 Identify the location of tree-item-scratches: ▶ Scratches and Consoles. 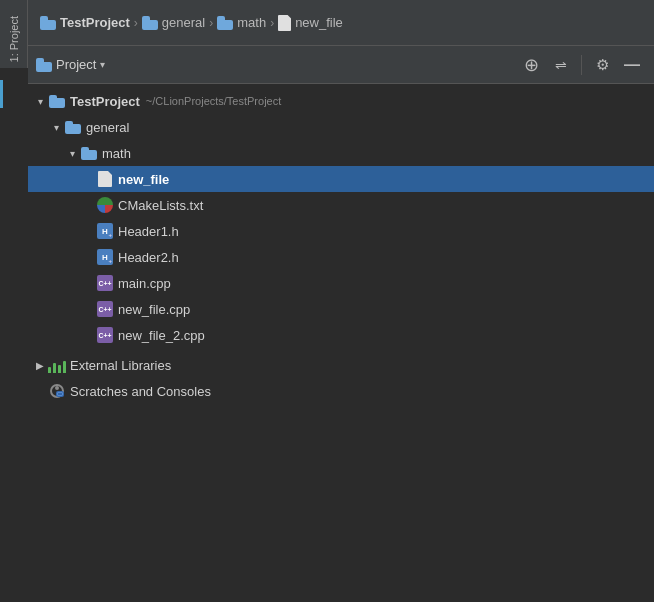
(341, 391).